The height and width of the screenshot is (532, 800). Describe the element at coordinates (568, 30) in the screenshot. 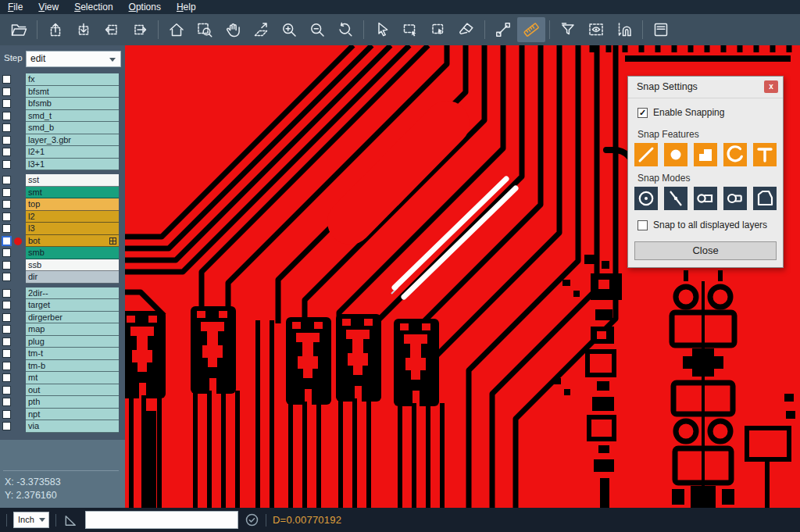

I see `filter-icon` at that location.